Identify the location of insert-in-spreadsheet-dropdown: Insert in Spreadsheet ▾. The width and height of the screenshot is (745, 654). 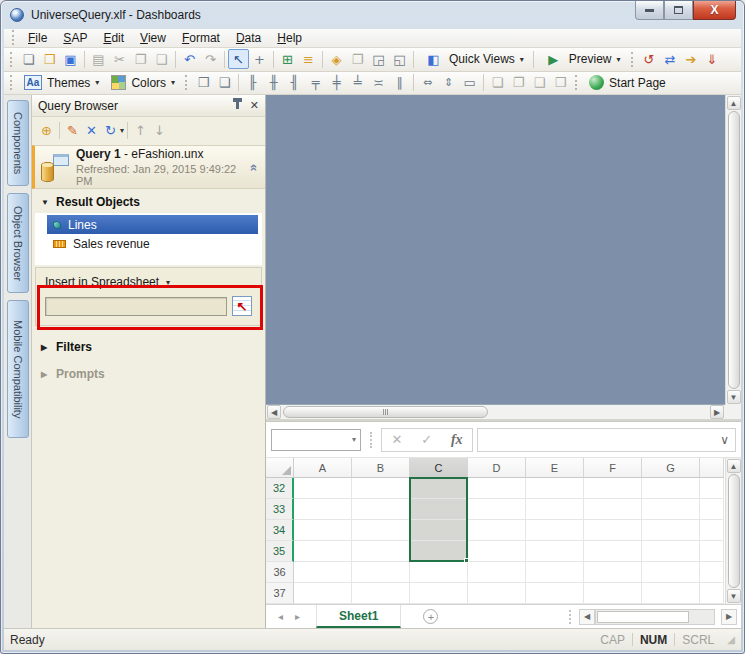
(148, 282).